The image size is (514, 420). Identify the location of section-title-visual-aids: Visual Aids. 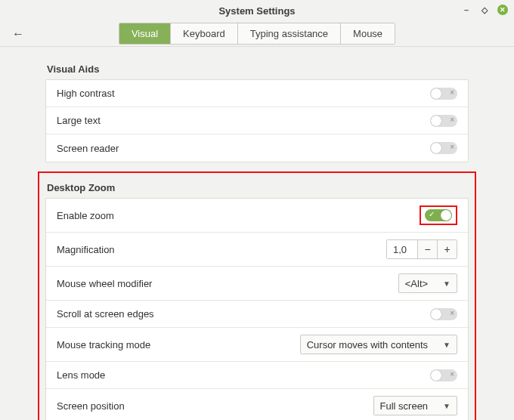
(258, 69).